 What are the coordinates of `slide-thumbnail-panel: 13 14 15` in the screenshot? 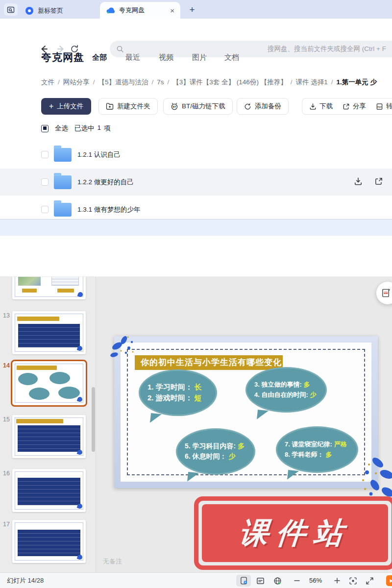 It's located at (48, 424).